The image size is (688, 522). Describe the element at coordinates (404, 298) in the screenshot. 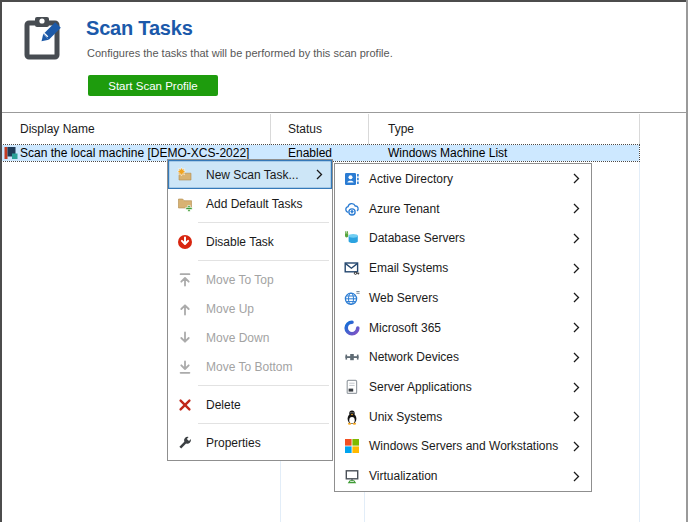

I see `menu-item-label: Web Servers` at that location.